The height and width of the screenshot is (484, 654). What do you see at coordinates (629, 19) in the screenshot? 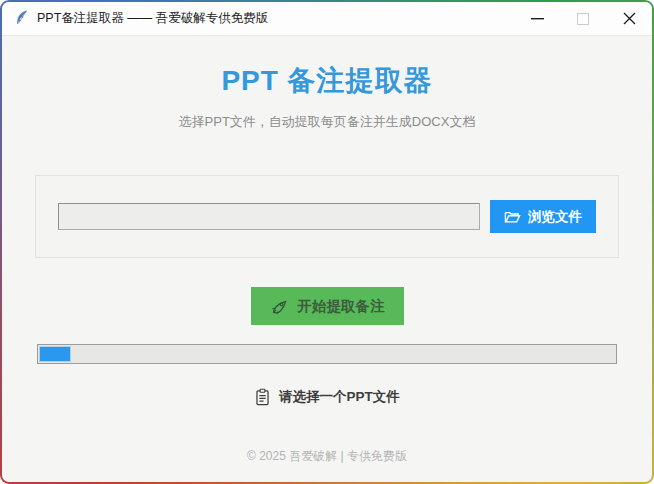
I see `close-button` at bounding box center [629, 19].